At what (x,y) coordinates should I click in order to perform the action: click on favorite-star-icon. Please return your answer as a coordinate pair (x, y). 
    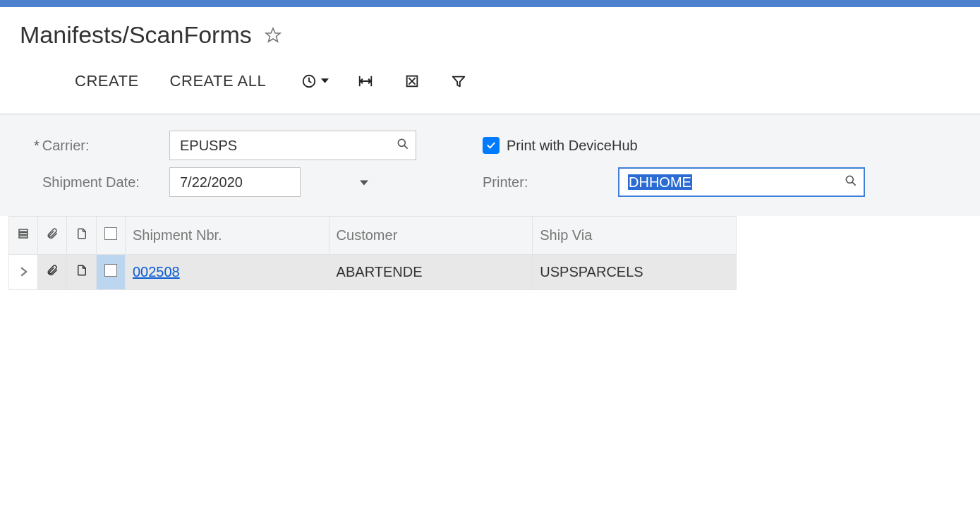
    Looking at the image, I should click on (273, 35).